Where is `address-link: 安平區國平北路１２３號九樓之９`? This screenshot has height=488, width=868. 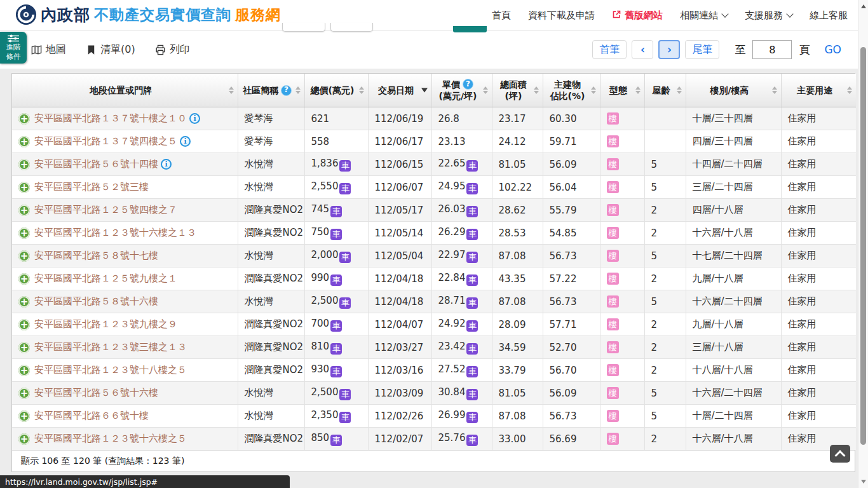
address-link: 安平區國平北路１２３號九樓之９ is located at coordinates (105, 324).